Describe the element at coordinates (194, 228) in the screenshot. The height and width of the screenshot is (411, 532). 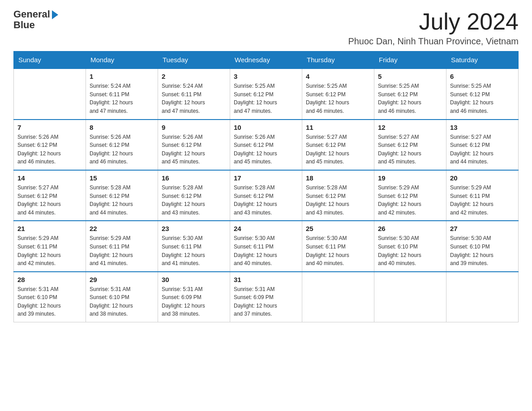
I see `day-number: 23` at that location.